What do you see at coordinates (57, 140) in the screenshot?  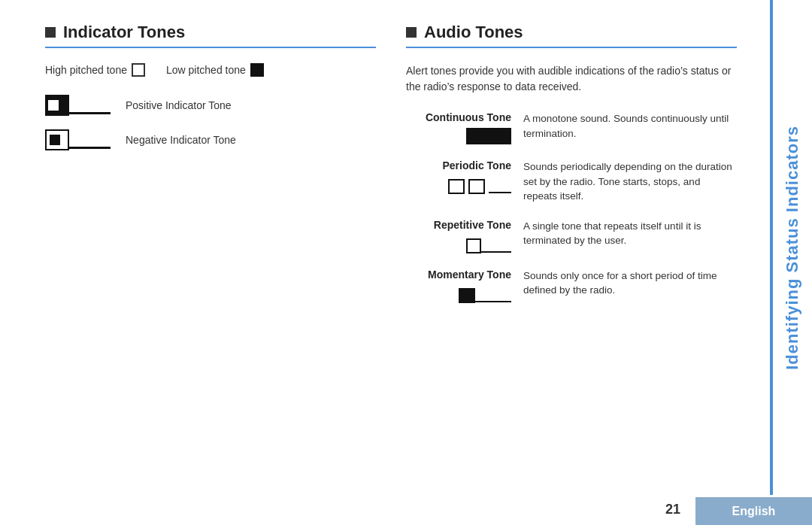 I see `negative-block` at bounding box center [57, 140].